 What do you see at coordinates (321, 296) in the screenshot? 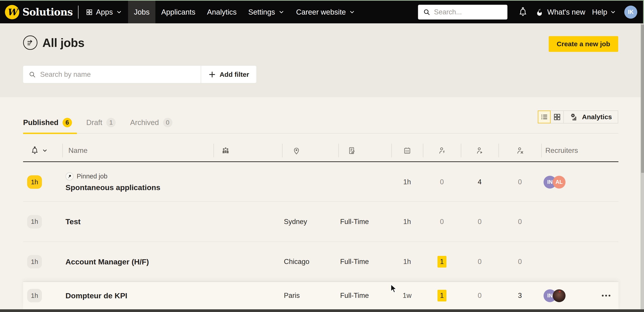
I see `job-row: 1h Dompteur de KPI Paris Full-Time 1w 1 …` at bounding box center [321, 296].